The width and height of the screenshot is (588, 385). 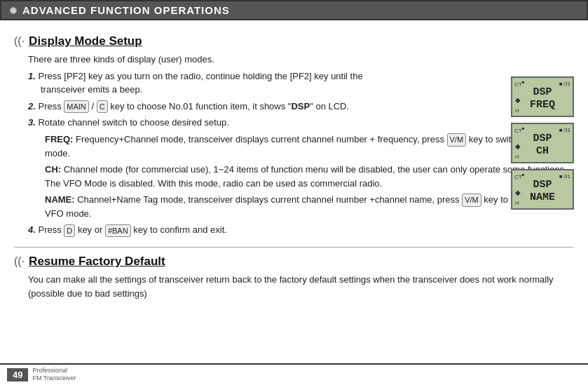 I want to click on step1-text: Press [PF2] key as you turn on the radio…, so click(x=196, y=83).